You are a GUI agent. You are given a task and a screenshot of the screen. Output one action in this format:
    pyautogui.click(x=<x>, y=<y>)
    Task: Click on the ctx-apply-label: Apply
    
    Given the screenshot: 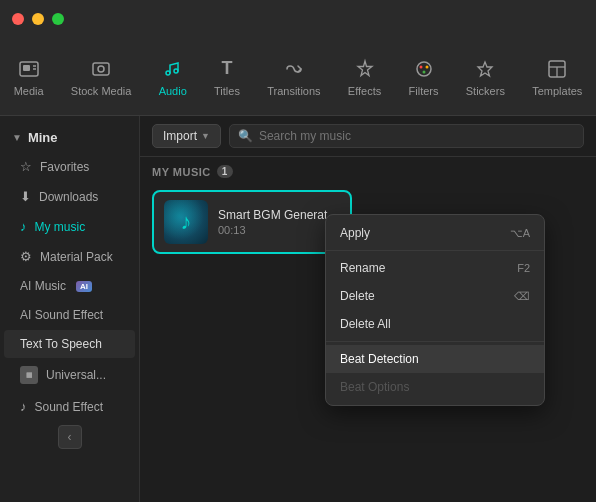 What is the action you would take?
    pyautogui.click(x=355, y=233)
    